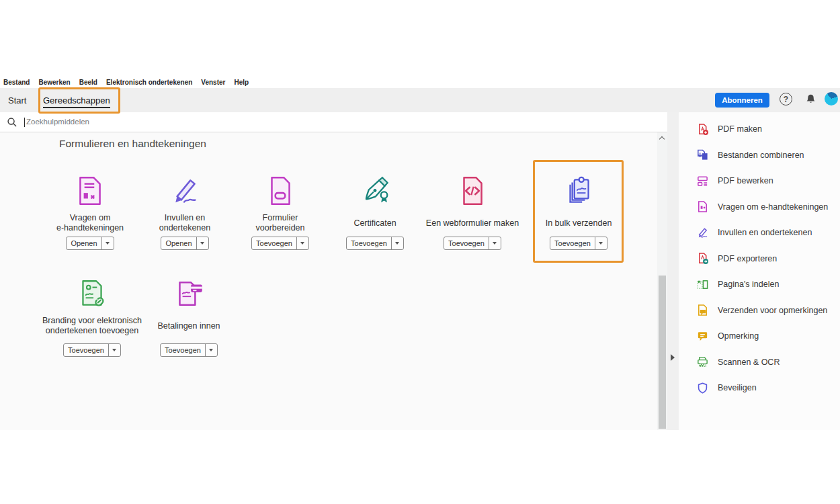 This screenshot has height=504, width=840. I want to click on tab-start: Start, so click(17, 100).